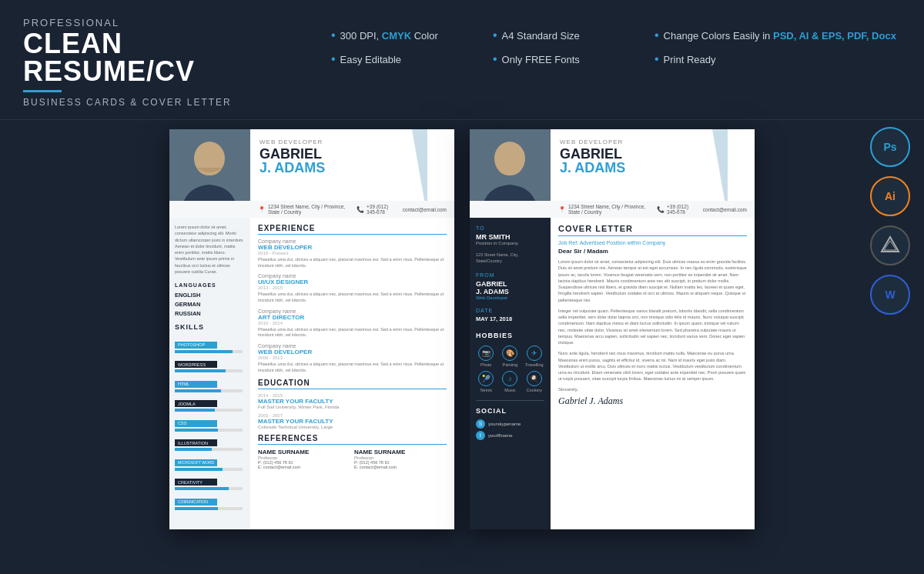 Image resolution: width=924 pixels, height=574 pixels. What do you see at coordinates (510, 436) in the screenshot?
I see `social-twitter: t yourf8name` at bounding box center [510, 436].